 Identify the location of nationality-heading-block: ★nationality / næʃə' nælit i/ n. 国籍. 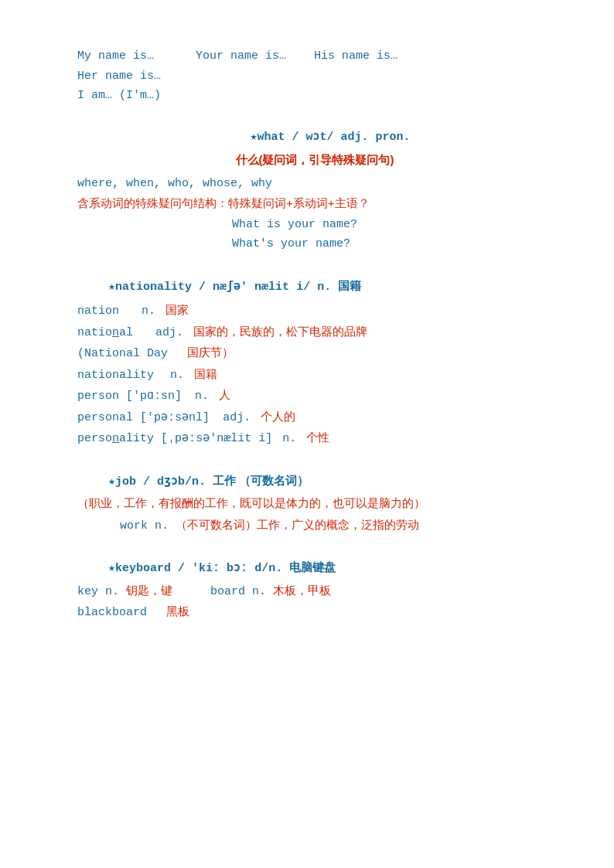
(315, 287).